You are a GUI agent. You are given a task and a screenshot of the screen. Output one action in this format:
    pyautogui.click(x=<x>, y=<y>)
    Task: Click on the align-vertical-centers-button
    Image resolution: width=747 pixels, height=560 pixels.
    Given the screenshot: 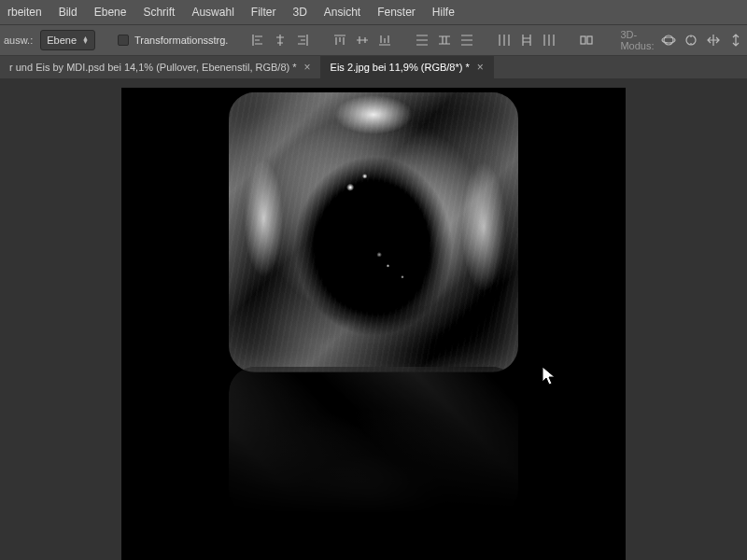 What is the action you would take?
    pyautogui.click(x=362, y=40)
    